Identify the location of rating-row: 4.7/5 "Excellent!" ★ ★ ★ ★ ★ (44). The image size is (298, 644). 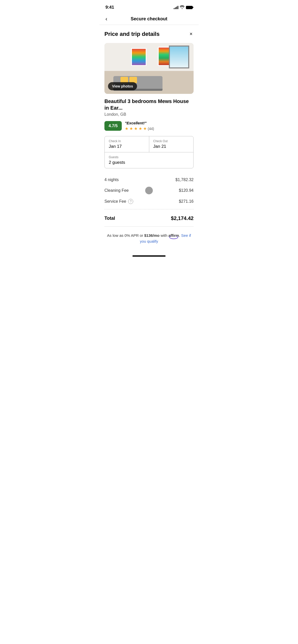
(149, 126).